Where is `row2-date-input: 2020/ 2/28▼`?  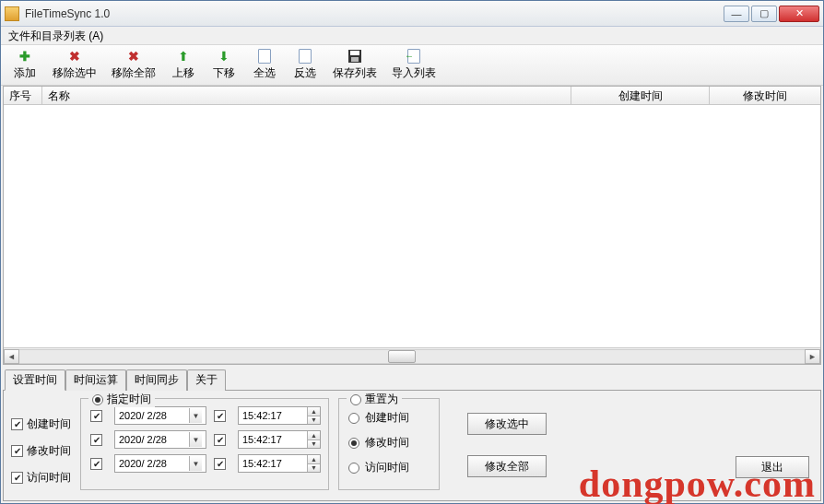
row2-date-input: 2020/ 2/28▼ is located at coordinates (160, 440).